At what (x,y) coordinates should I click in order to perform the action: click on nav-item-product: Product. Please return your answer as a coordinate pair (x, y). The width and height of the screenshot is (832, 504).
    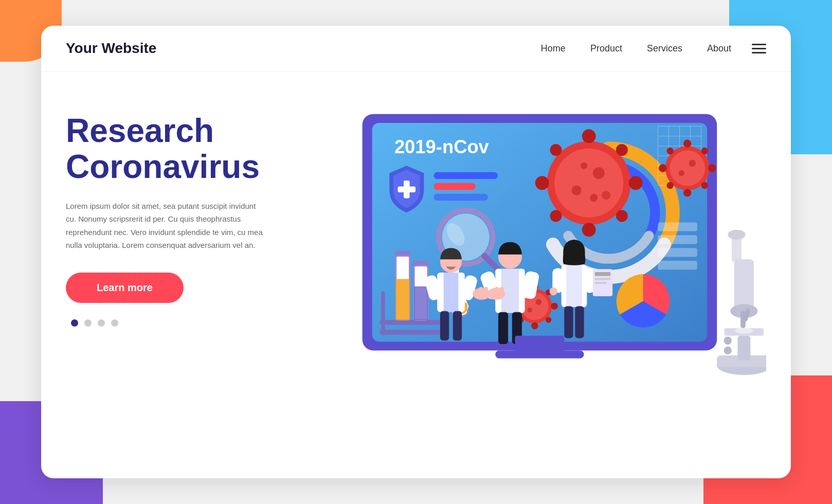
    Looking at the image, I should click on (606, 48).